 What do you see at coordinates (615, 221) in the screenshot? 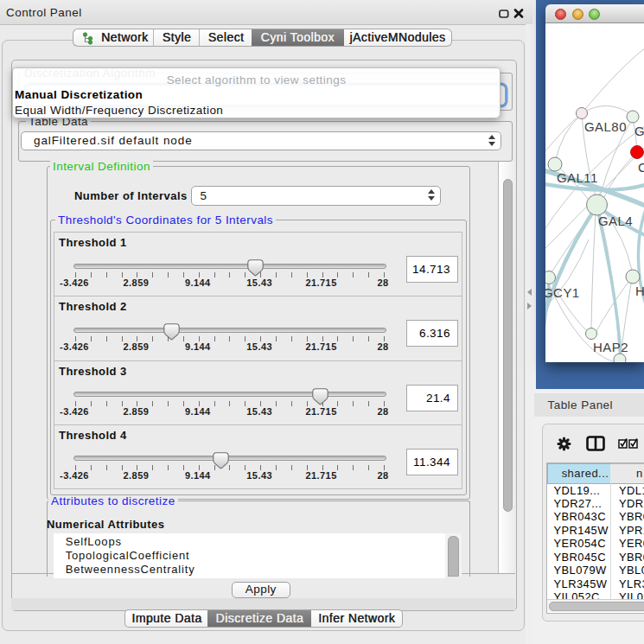
I see `svg-text: GAL4` at bounding box center [615, 221].